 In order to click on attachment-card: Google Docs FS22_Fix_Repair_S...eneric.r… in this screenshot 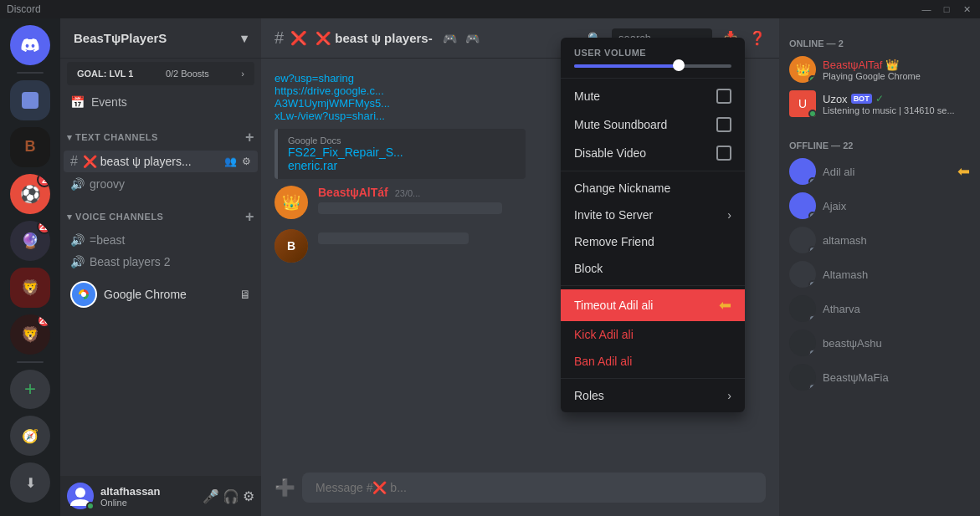, I will do `click(400, 154)`.